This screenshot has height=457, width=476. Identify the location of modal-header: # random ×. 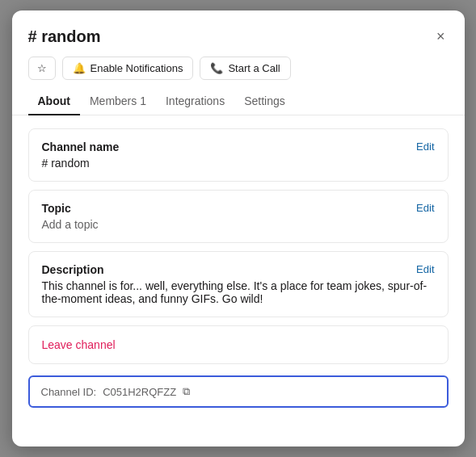
(238, 34).